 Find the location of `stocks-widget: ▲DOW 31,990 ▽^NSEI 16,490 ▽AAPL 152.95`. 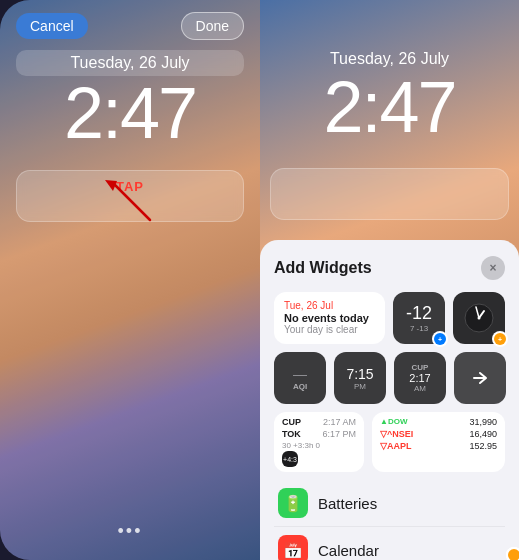

stocks-widget: ▲DOW 31,990 ▽^NSEI 16,490 ▽AAPL 152.95 is located at coordinates (438, 442).